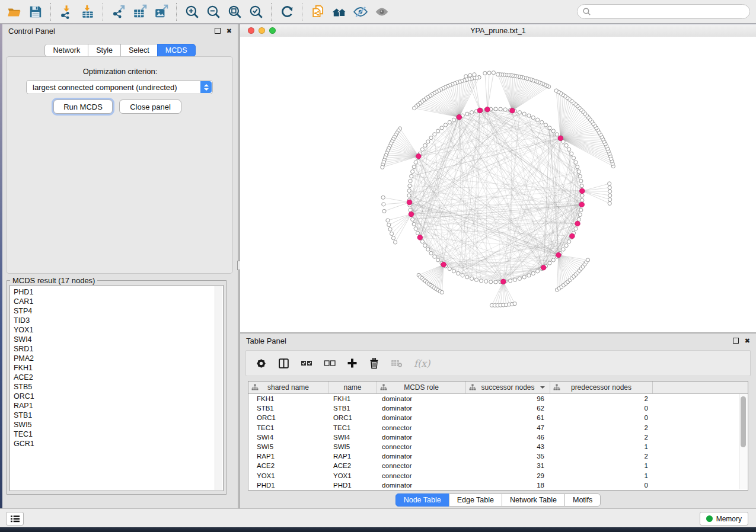 The image size is (756, 532). I want to click on table-row: FKH1FKH1dominator962, so click(498, 399).